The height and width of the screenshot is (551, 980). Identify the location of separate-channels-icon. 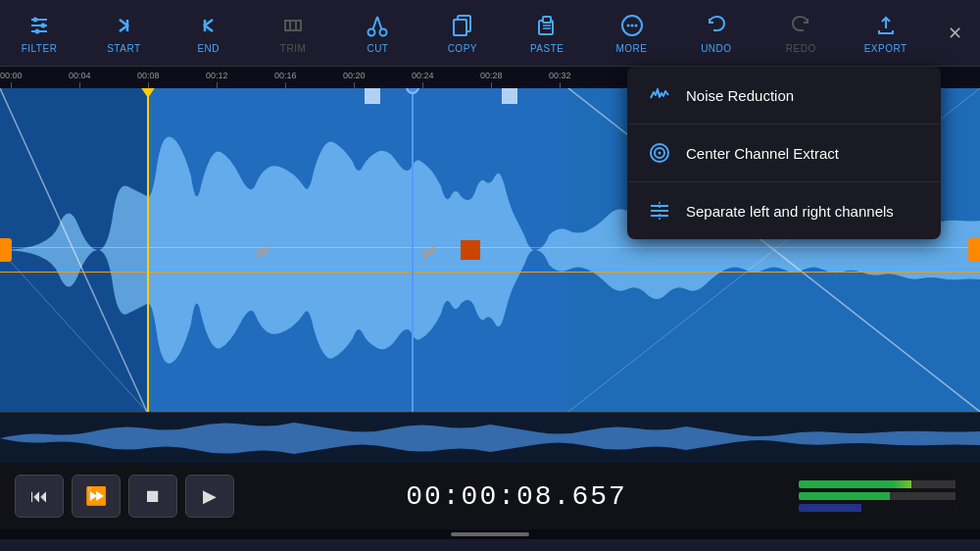
(660, 211).